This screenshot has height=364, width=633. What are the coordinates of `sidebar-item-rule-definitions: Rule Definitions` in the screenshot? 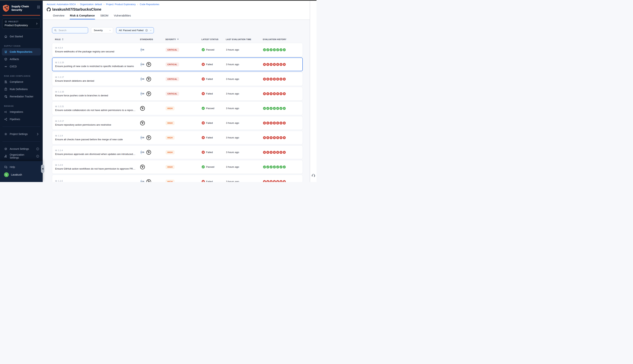 It's located at (22, 89).